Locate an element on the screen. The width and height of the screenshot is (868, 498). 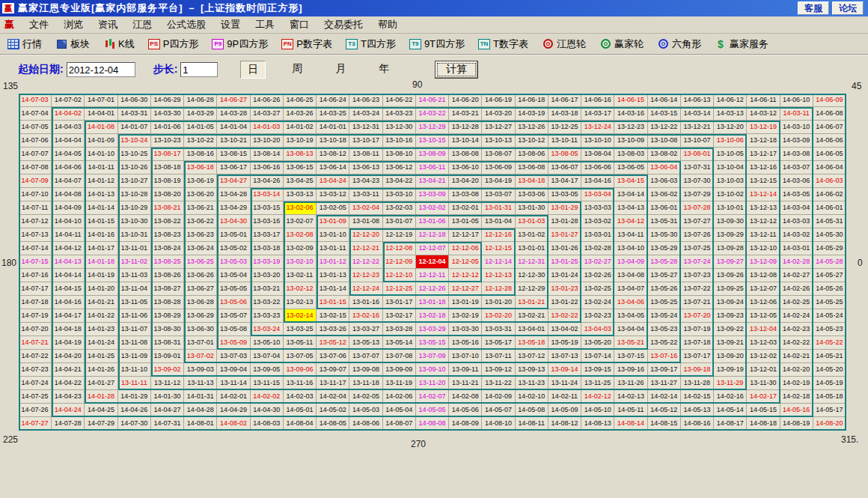
menu-item-8: 交易委托 is located at coordinates (343, 25).